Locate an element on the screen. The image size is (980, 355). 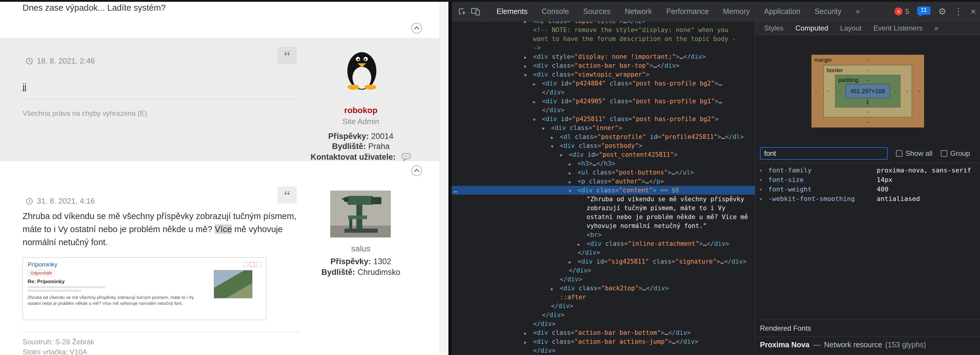
issues-badge: 11 is located at coordinates (924, 11).